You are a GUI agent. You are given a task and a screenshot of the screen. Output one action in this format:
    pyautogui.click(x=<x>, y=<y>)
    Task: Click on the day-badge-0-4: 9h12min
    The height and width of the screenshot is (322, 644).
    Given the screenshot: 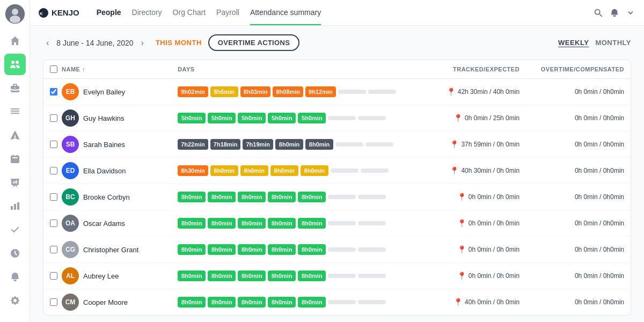 What is the action you would take?
    pyautogui.click(x=321, y=92)
    